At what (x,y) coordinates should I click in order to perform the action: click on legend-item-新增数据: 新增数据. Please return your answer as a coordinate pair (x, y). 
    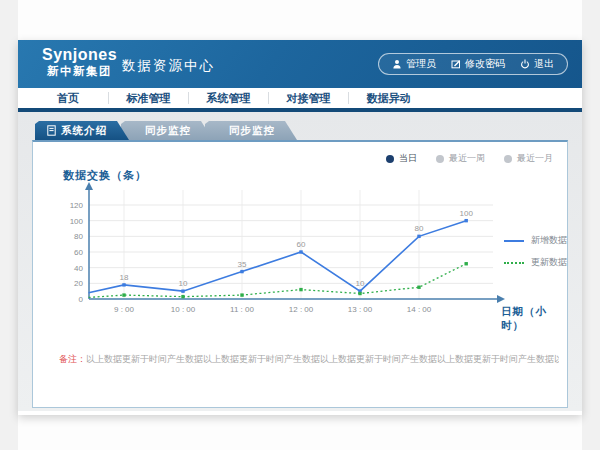
    Looking at the image, I should click on (536, 240).